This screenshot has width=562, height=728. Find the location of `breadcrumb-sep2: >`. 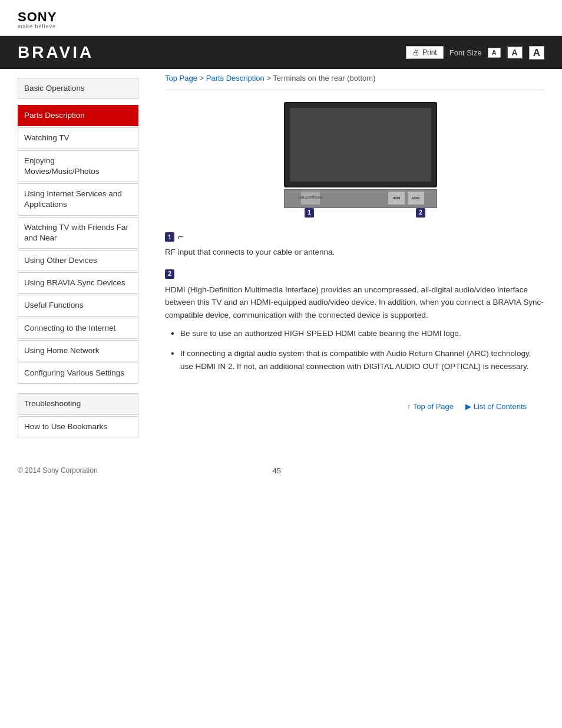

breadcrumb-sep2: > is located at coordinates (270, 78).